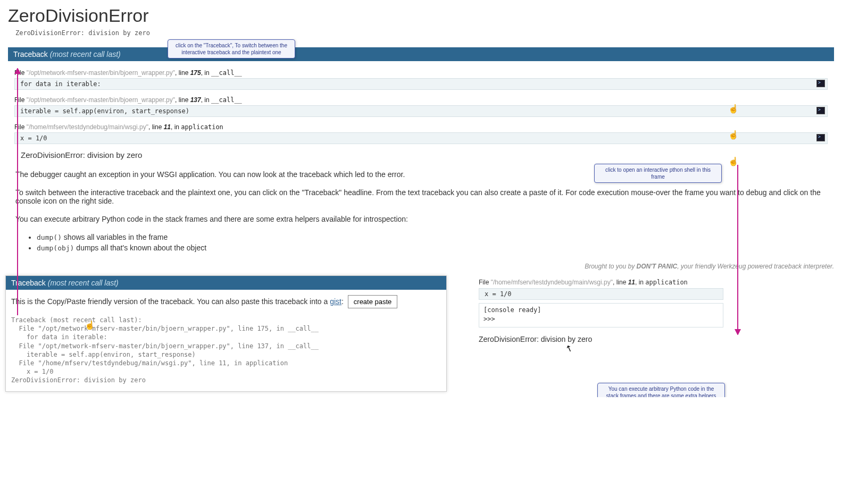 The image size is (842, 504). Describe the element at coordinates (432, 248) in the screenshot. I see `helper-dump-obj: dump(obj) dumps all that's known about t…` at that location.